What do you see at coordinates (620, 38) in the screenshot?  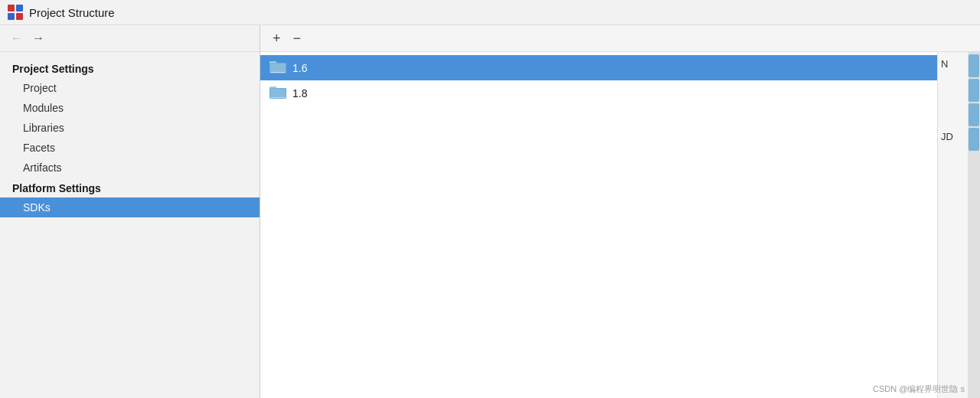 I see `list-toolbar: + −` at bounding box center [620, 38].